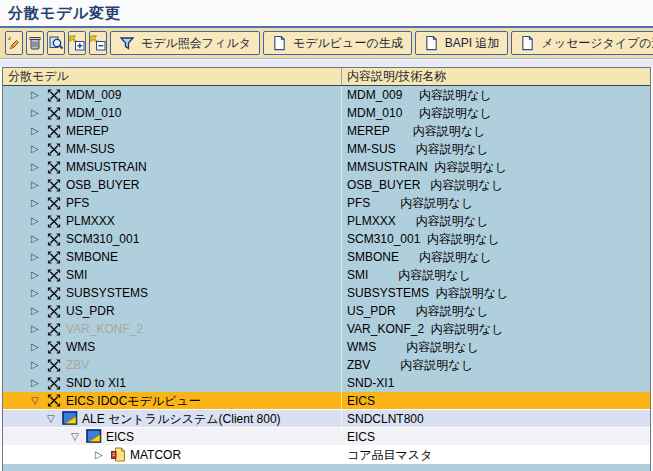 The height and width of the screenshot is (471, 653). I want to click on tree-node-label: SMI, so click(76, 275).